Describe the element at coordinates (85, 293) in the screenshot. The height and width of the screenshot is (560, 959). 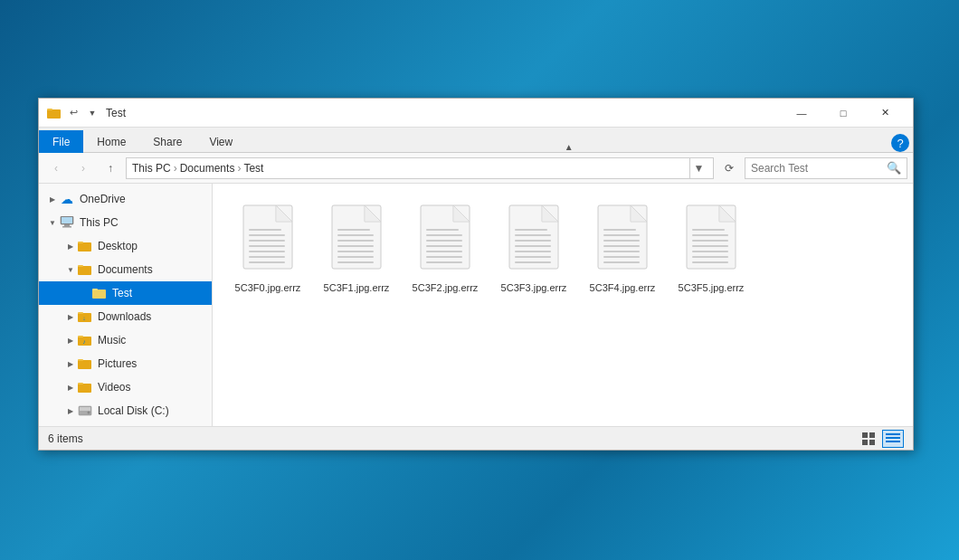
I see `chevron-test` at that location.